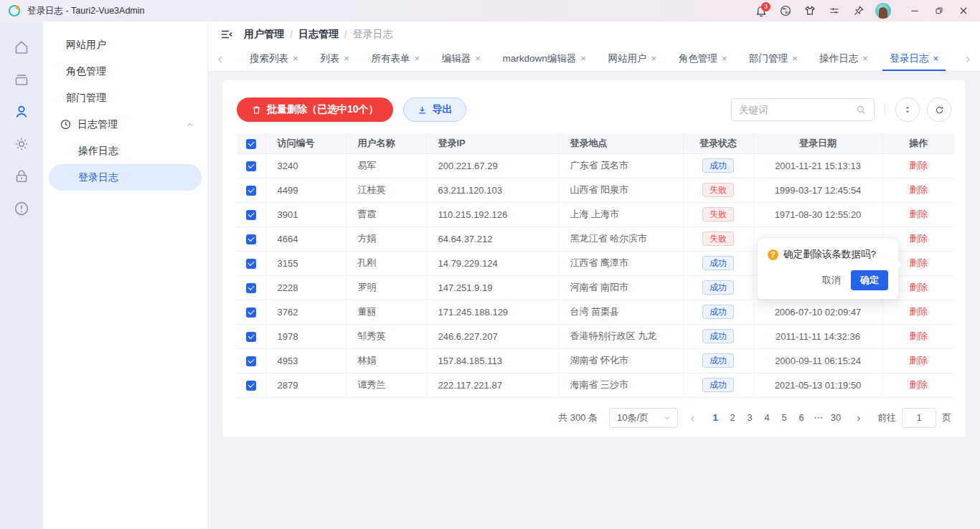 This screenshot has height=529, width=980. I want to click on page-size-select: 10条/页, so click(644, 418).